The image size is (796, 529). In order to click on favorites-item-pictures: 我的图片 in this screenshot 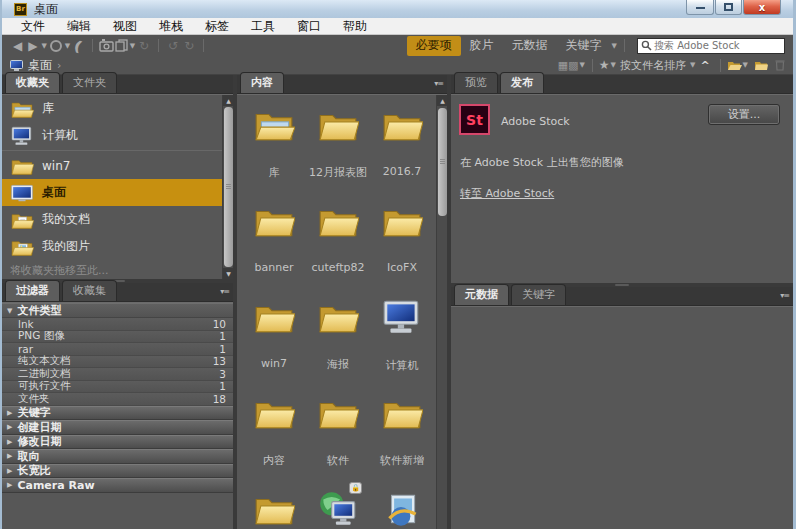, I will do `click(112, 246)`.